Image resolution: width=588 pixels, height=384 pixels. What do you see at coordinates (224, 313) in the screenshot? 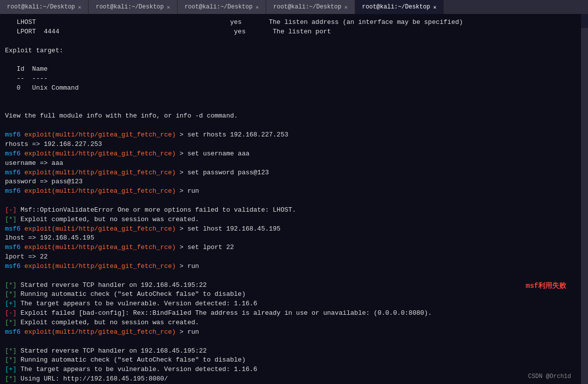
I see `status-text: Exploit failed [bad-config]: Rex::BindFa…` at bounding box center [224, 313].